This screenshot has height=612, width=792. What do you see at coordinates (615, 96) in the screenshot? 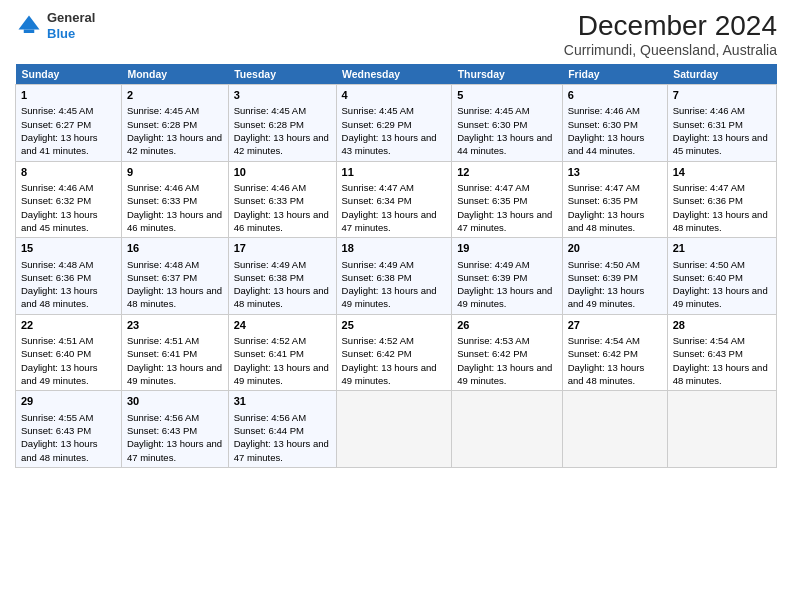
I see `day-number: 6` at bounding box center [615, 96].